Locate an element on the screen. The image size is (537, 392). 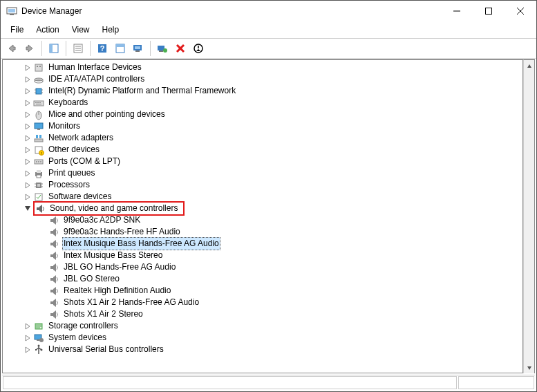
no-expander is located at coordinates (43, 315).